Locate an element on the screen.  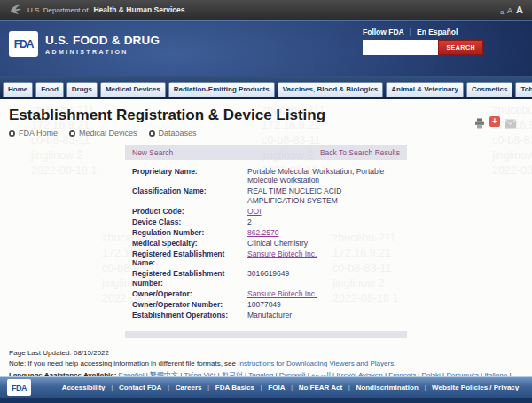
row-label: Regulation Number: is located at coordinates (190, 233).